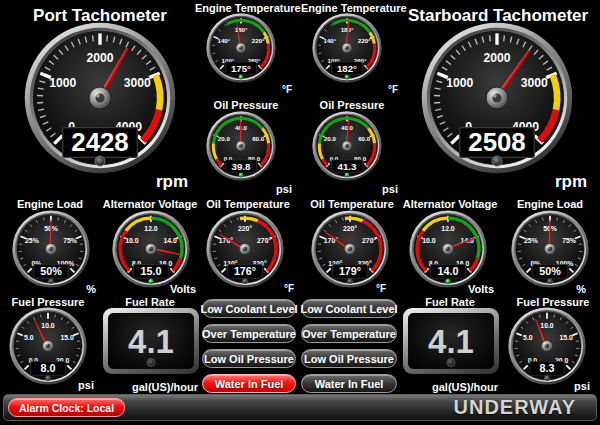 The height and width of the screenshot is (425, 600). I want to click on engine-temp-port-unit: °F, so click(279, 90).